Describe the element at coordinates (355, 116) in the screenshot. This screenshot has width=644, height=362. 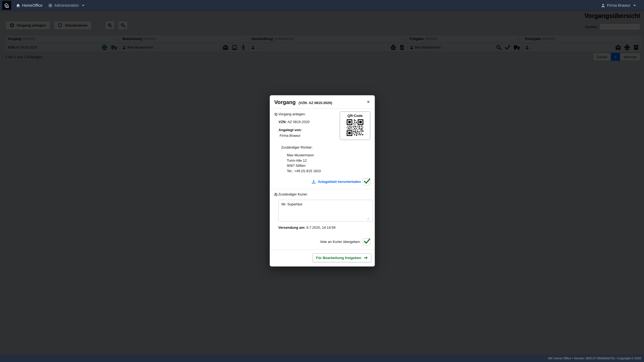
I see `qr-title: QR-Code` at that location.